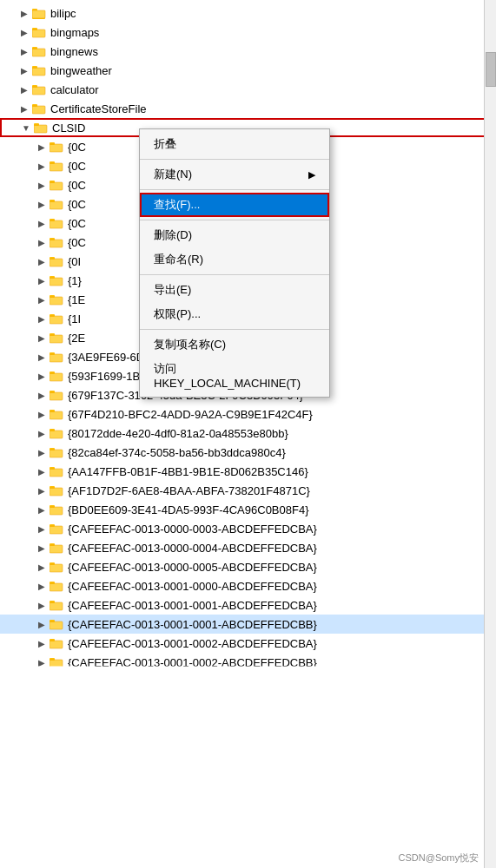 Image resolution: width=496 pixels, height=868 pixels. What do you see at coordinates (248, 643) in the screenshot?
I see `tree-item-CAFE0102A: ▶ {CAFEEFAC-0013-0001-0002-ABCDEFFEDCBA}` at bounding box center [248, 643].